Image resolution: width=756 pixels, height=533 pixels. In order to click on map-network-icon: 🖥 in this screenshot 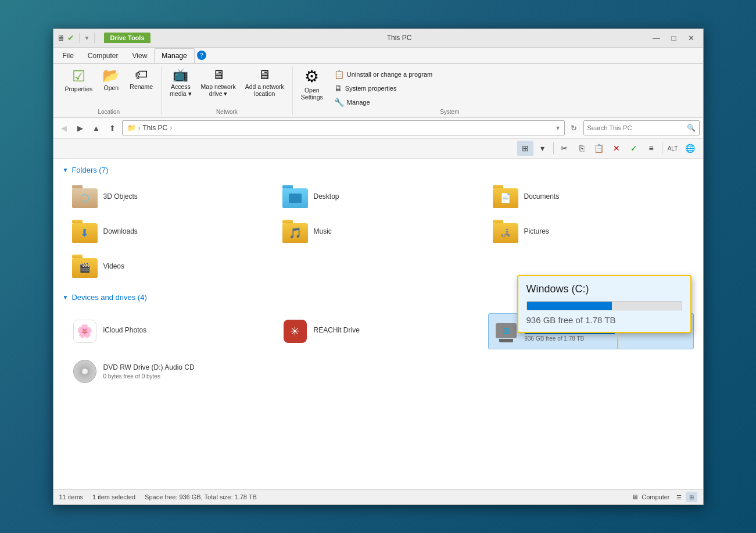, I will do `click(218, 75)`.